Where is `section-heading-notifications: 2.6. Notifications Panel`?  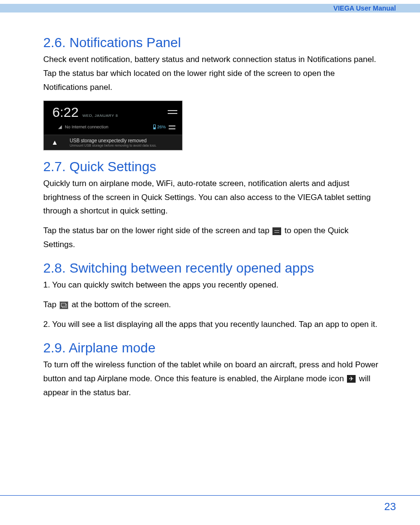 section-heading-notifications: 2.6. Notifications Panel is located at coordinates (212, 43).